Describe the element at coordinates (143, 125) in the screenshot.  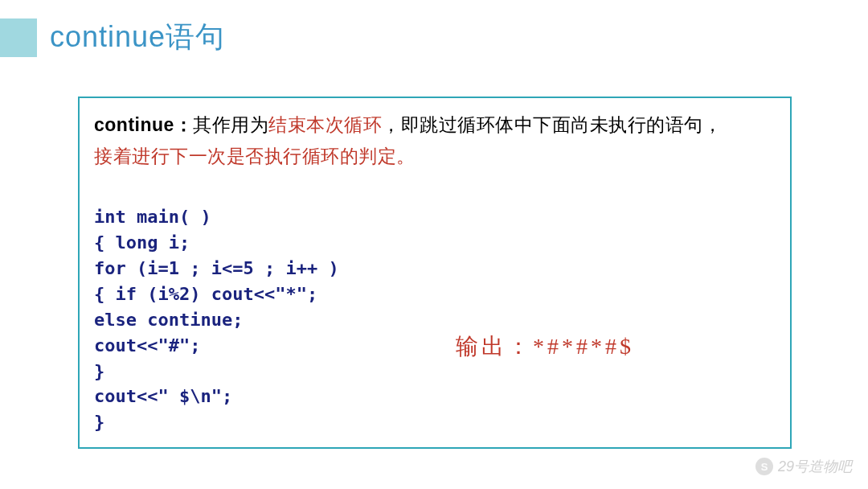
I see `desc-keyword: continue：` at that location.